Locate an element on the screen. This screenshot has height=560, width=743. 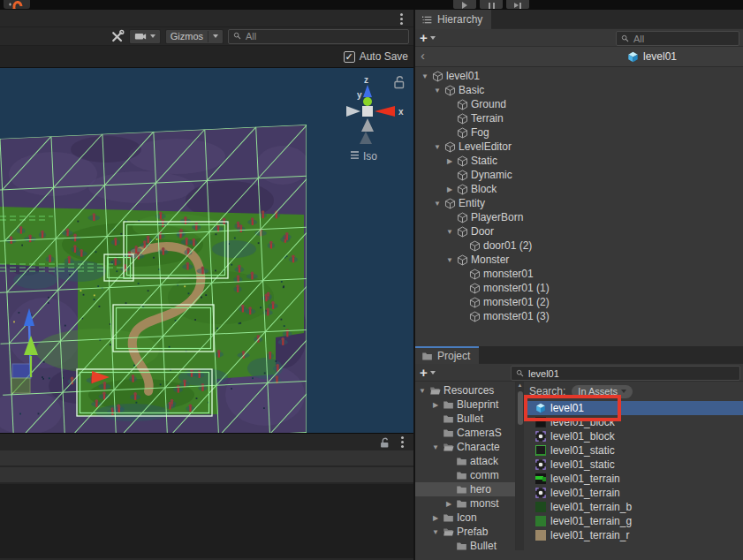
autosave-checkbox: ✓ is located at coordinates (350, 57).